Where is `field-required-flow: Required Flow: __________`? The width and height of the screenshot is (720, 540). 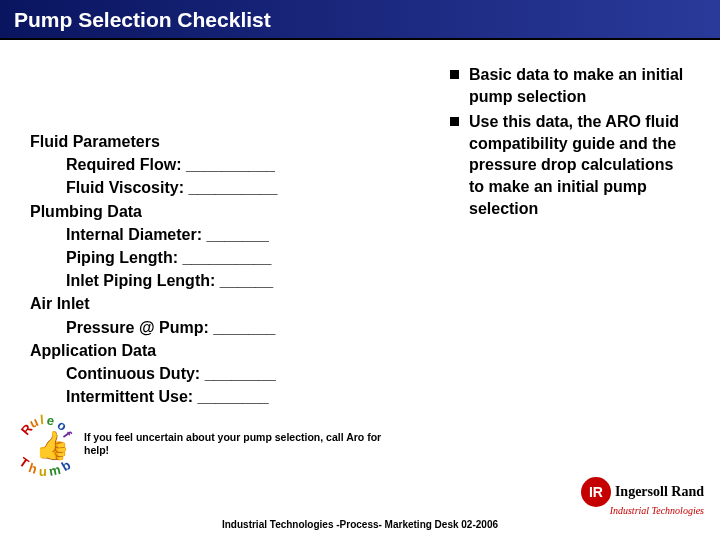 field-required-flow: Required Flow: __________ is located at coordinates (240, 164).